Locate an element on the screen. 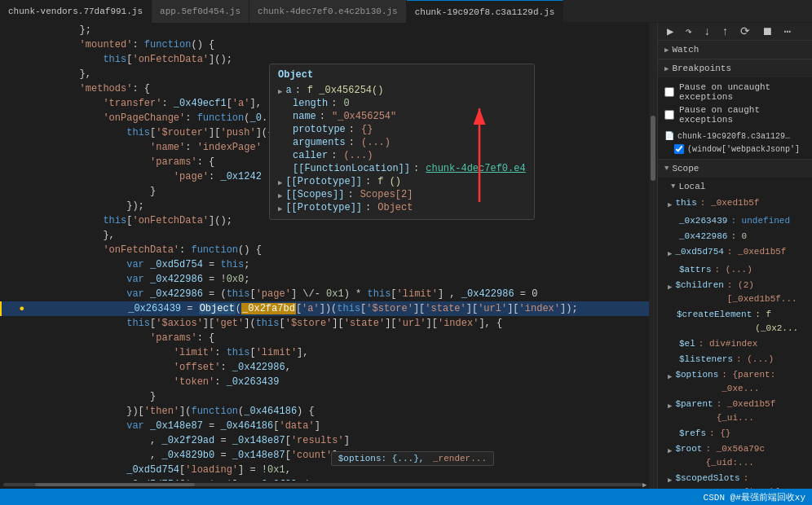  debug-restart-btn: ⟳ is located at coordinates (745, 31).